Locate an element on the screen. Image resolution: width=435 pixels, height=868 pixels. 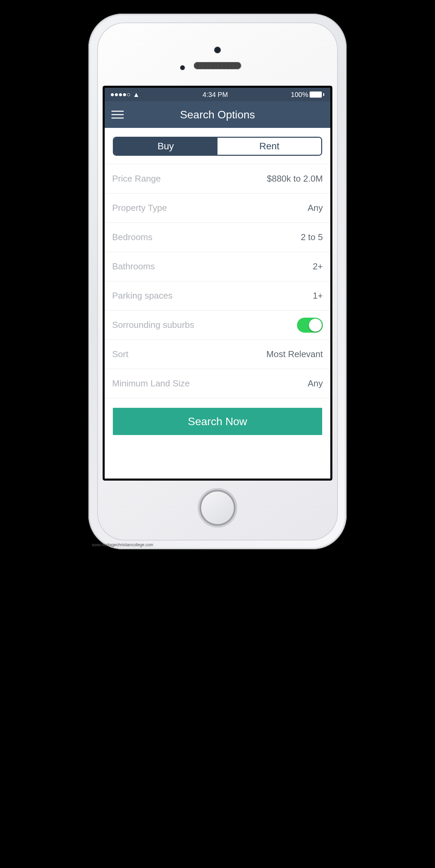
row-label: Property Type is located at coordinates (139, 208).